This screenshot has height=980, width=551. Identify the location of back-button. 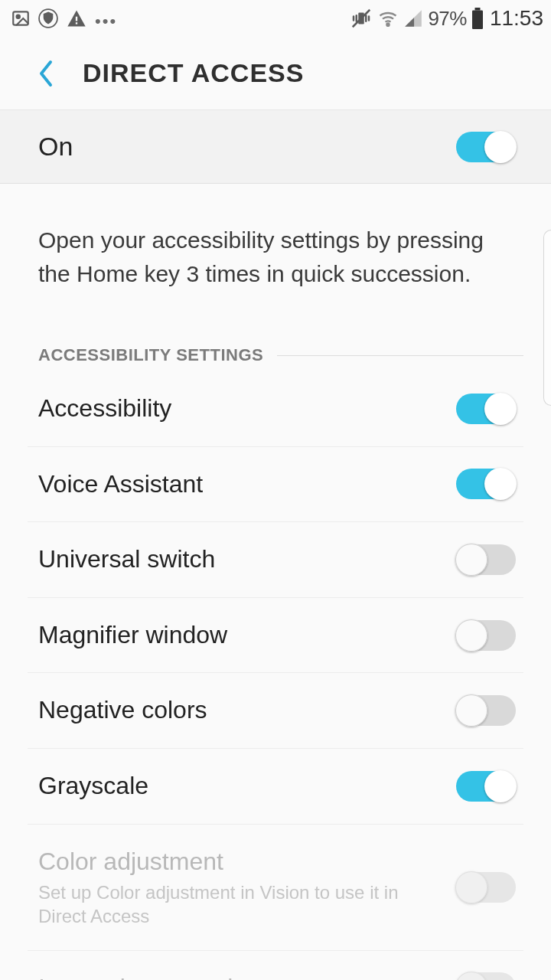
(46, 74).